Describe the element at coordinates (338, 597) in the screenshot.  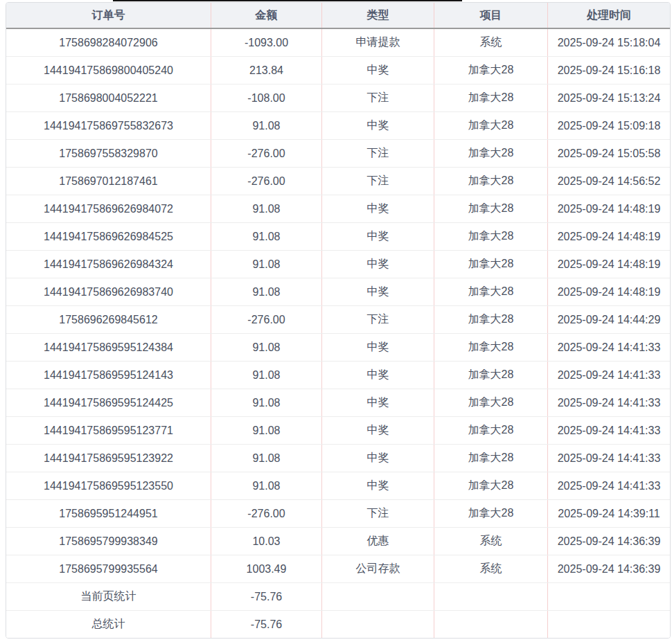
I see `summary-row: 当前页统计-75.76` at that location.